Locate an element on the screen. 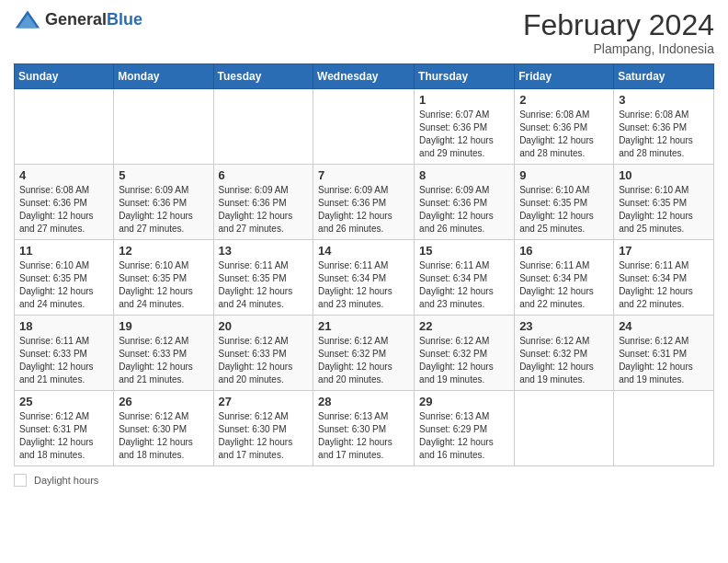  calendar-cell: 16Sunrise: 6:11 AM Sunset: 6:34 PM Dayli… is located at coordinates (564, 278).